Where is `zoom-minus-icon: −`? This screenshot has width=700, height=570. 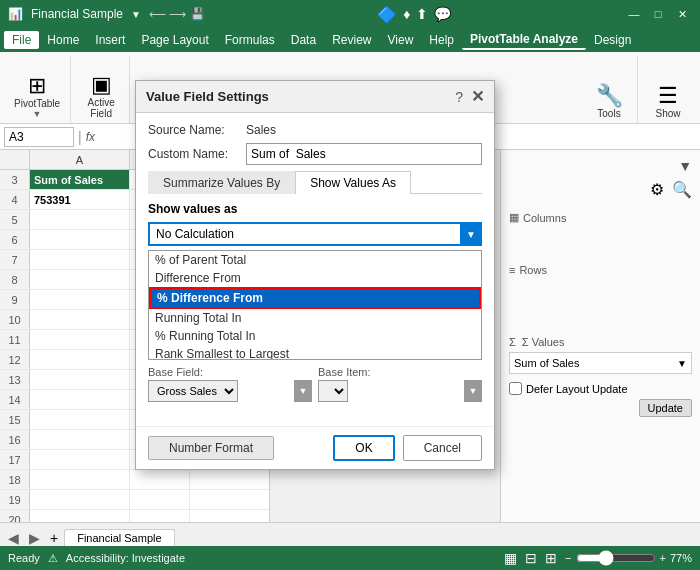
zoom-minus-icon: − is located at coordinates (568, 558).